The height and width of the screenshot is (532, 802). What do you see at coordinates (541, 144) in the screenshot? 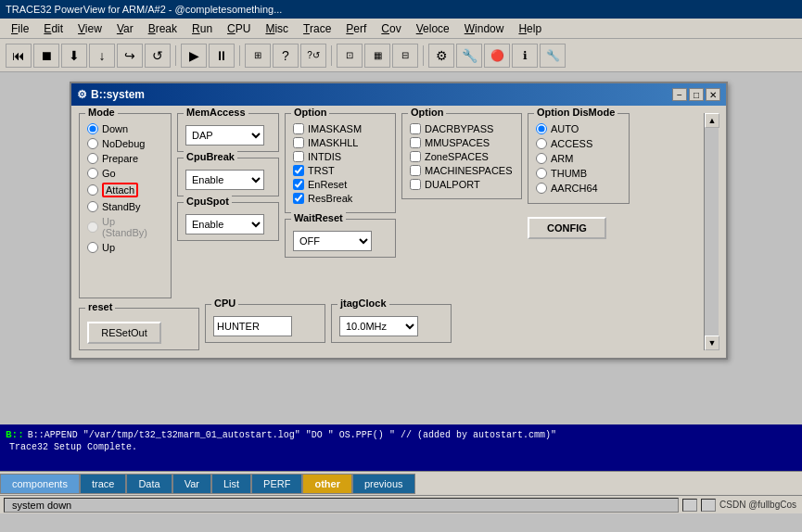
I see `dismode-access-radio` at bounding box center [541, 144].